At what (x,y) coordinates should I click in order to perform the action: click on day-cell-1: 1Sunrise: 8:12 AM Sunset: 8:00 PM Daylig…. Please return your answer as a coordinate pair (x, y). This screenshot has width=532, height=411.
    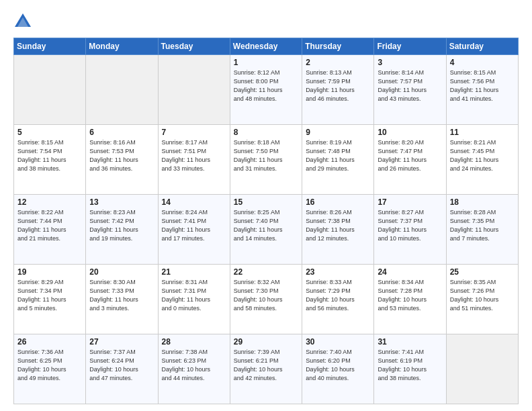
    Looking at the image, I should click on (266, 90).